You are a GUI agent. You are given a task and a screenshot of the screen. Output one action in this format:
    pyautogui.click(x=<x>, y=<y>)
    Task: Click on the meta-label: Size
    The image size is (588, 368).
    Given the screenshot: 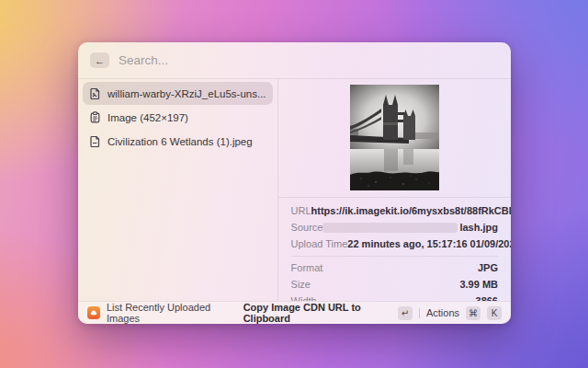 What is the action you would take?
    pyautogui.click(x=301, y=284)
    